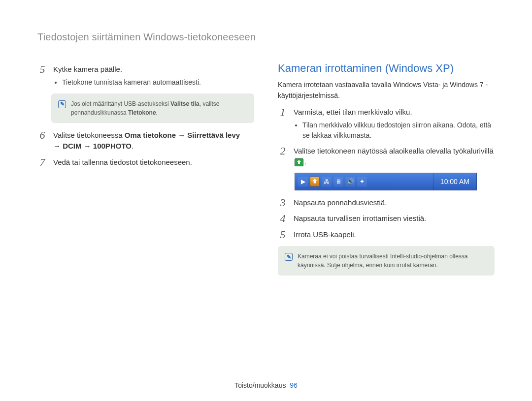 Image resolution: width=532 pixels, height=401 pixels. Describe the element at coordinates (154, 162) in the screenshot. I see `step-title: Vedä tai tallenna tiedostot tietokoneese…` at that location.